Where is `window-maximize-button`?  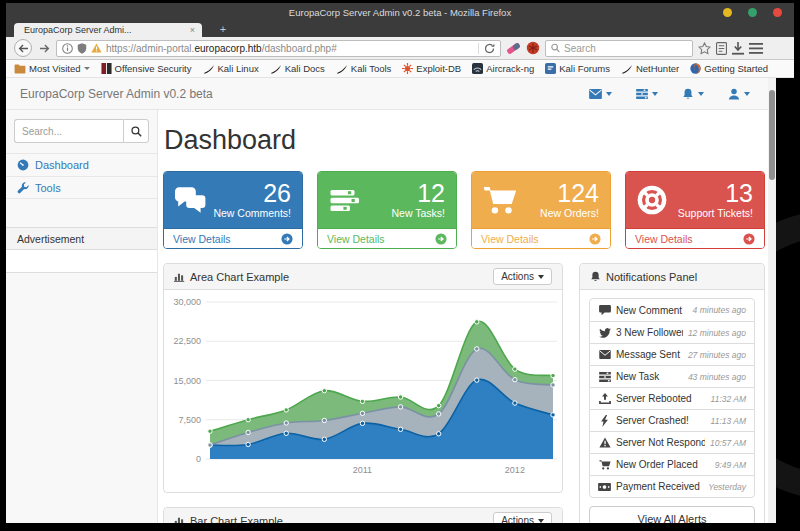
window-maximize-button is located at coordinates (752, 12).